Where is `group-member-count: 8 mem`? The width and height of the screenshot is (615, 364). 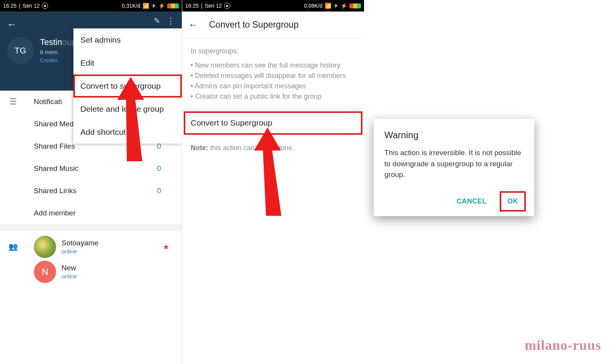
group-member-count: 8 mem is located at coordinates (58, 52).